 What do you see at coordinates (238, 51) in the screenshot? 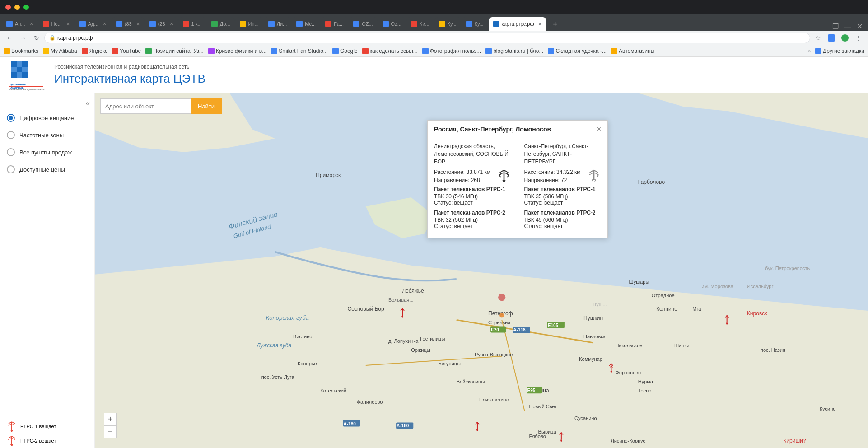
I see `bookmark-item: Кризис физики и в...` at bounding box center [238, 51].